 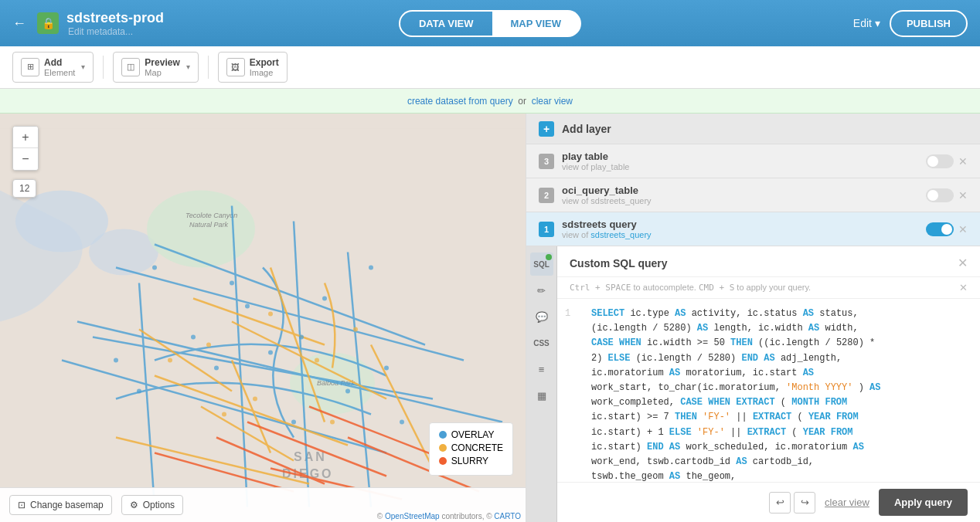 I want to click on layer-close-2: ✕, so click(x=963, y=195).